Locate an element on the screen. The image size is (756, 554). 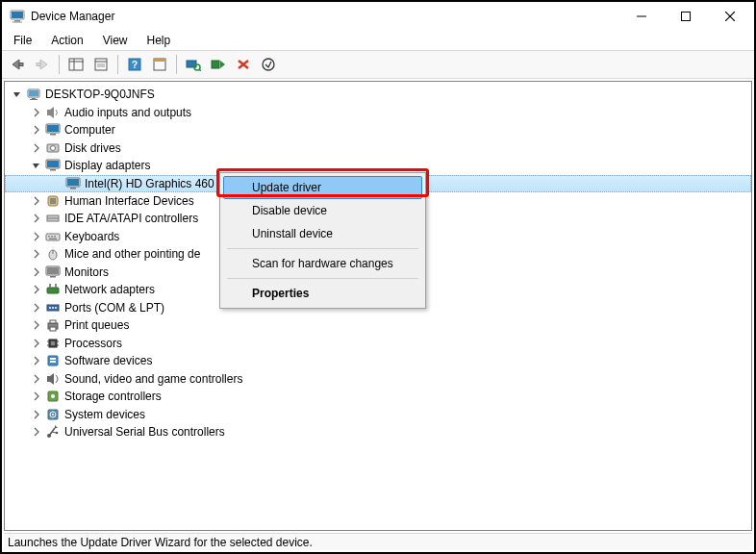
tree-node-cat-12: Processors is located at coordinates (378, 344).